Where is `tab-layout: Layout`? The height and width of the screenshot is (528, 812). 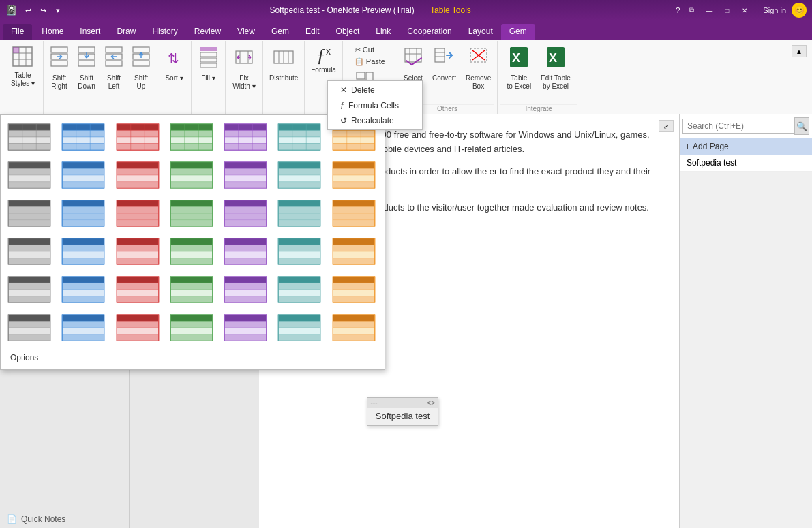 tab-layout: Layout is located at coordinates (481, 31).